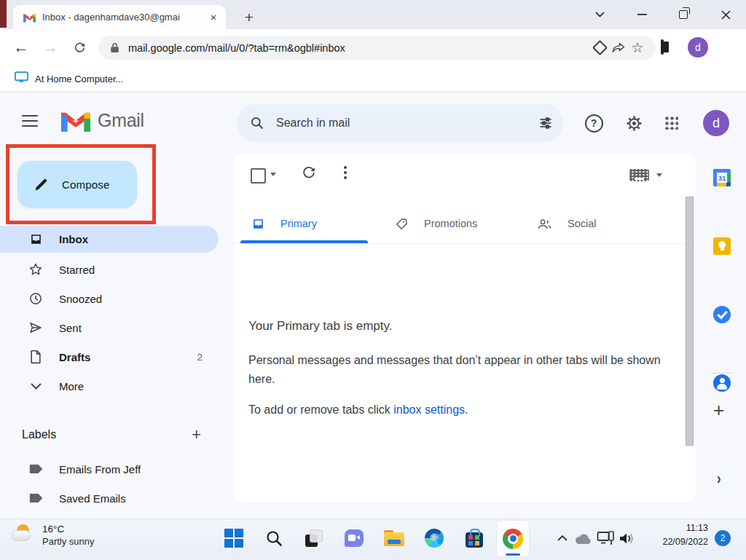 The height and width of the screenshot is (560, 746). What do you see at coordinates (394, 538) in the screenshot?
I see `folder-icon` at bounding box center [394, 538].